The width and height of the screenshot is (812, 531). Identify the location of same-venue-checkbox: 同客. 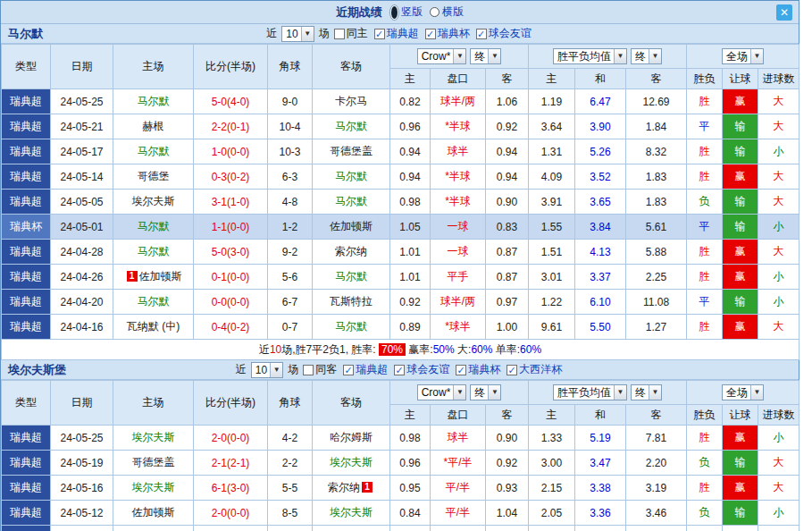
(320, 370).